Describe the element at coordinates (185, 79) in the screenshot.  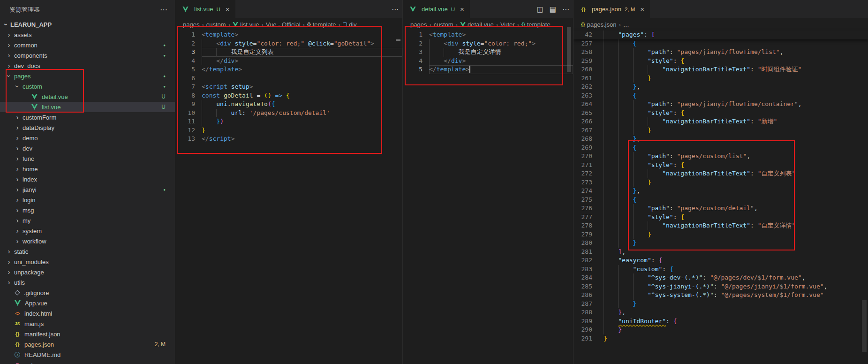
I see `line-number: 6` at that location.